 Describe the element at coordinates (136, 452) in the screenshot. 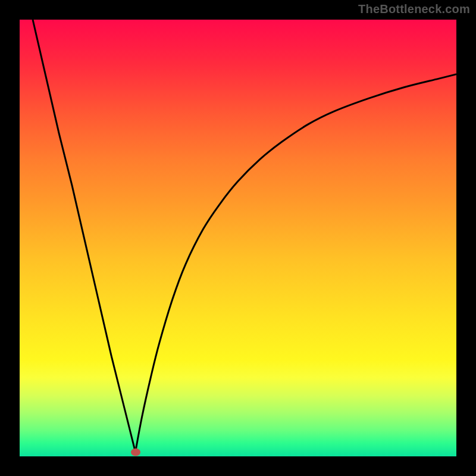

I see `minimum-marker` at that location.